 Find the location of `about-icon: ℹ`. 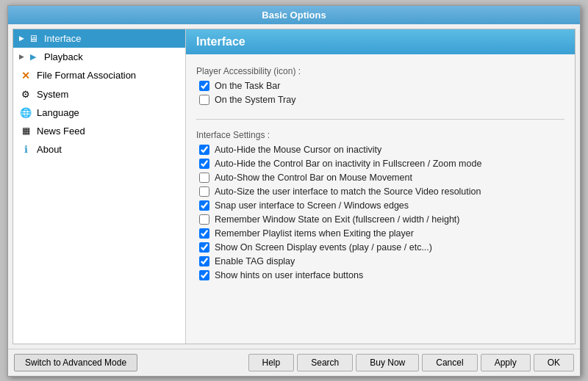

about-icon: ℹ is located at coordinates (26, 150).